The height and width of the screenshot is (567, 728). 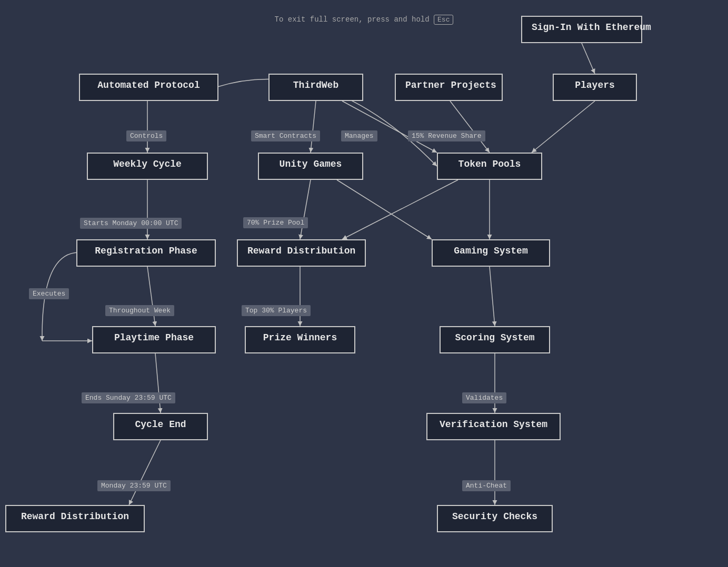 I want to click on label-controls: Controls, so click(x=146, y=136).